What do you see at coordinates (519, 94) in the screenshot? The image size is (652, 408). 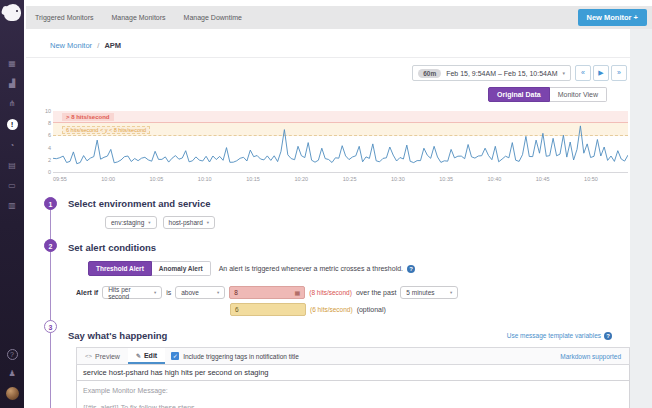 I see `original-data-button: Original Data` at bounding box center [519, 94].